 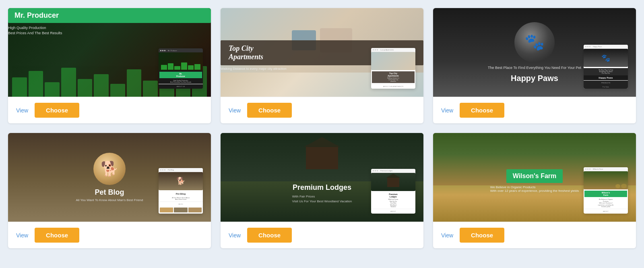 I want to click on apt-overlay-preview: Luxury Apartments Top CityApartments Wal…, so click(x=393, y=69).